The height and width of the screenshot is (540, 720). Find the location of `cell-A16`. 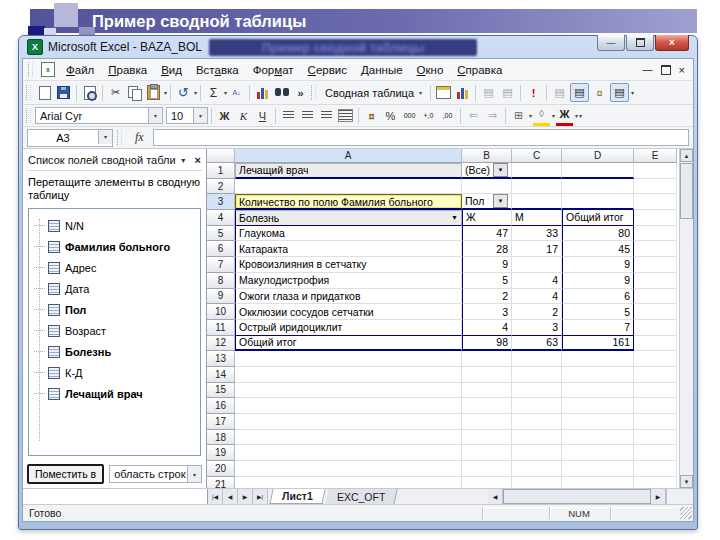

cell-A16 is located at coordinates (348, 406).